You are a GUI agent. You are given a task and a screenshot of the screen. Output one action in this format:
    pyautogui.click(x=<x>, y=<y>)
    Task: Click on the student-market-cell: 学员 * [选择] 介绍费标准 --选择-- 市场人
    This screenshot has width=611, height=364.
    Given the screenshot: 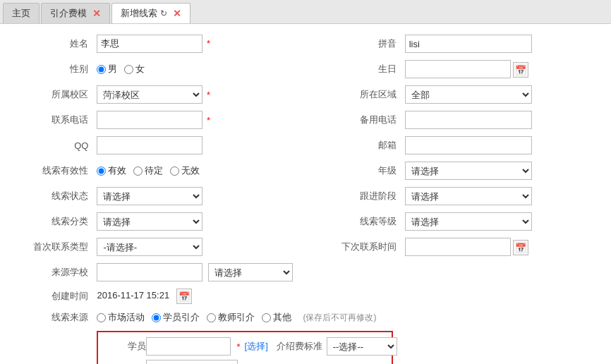 What is the action you would take?
    pyautogui.click(x=346, y=346)
    